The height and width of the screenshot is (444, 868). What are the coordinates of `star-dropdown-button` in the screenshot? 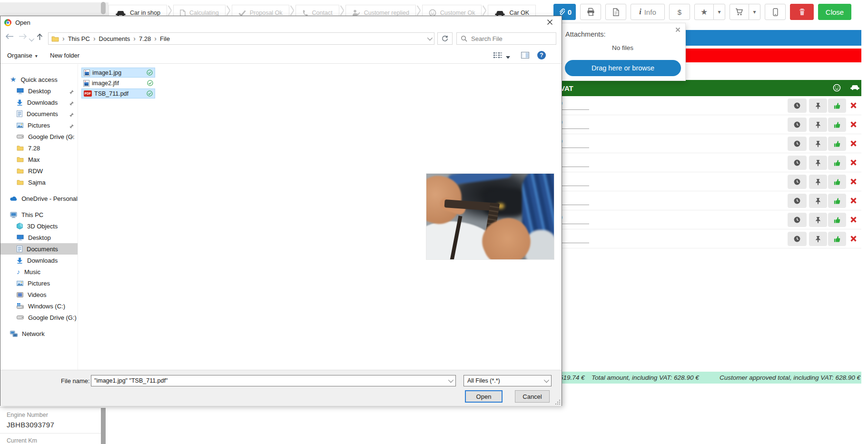 It's located at (720, 12).